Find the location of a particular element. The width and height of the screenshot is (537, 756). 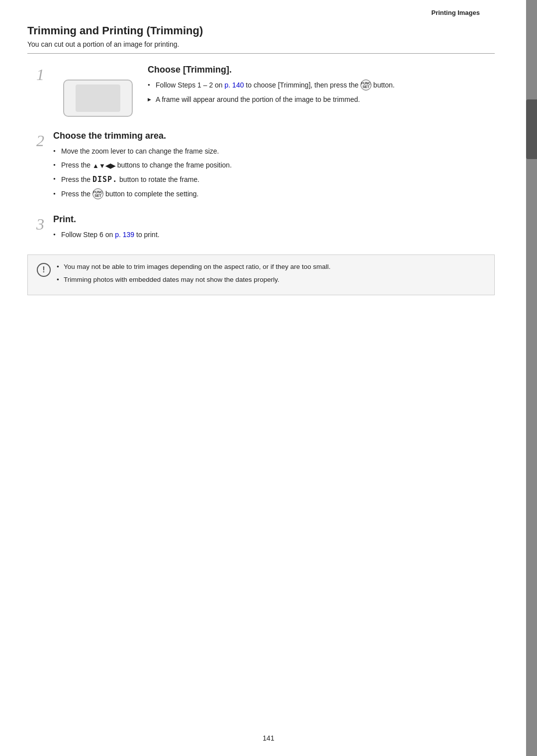

step-2-bullet-2: Press the ▲▼◀▶ buttons to change the fra… is located at coordinates (274, 165).